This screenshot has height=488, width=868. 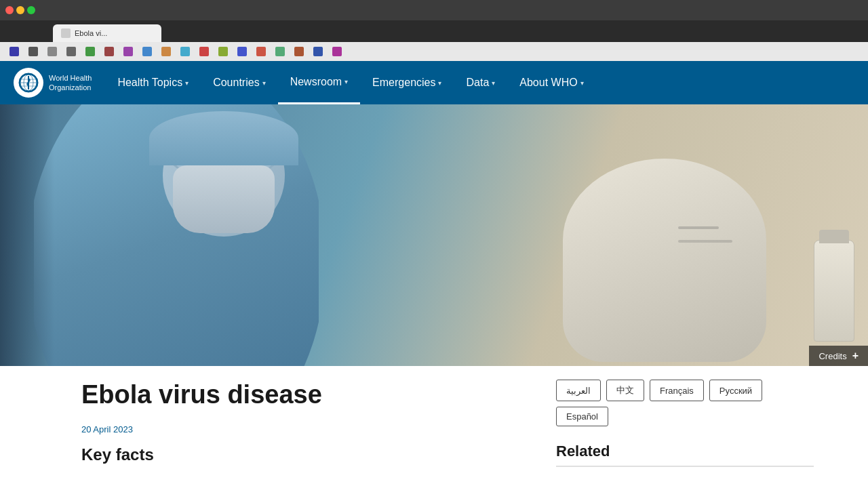 I want to click on content-right: العربية 中文 Français Русский Español Rela…, so click(x=685, y=434).